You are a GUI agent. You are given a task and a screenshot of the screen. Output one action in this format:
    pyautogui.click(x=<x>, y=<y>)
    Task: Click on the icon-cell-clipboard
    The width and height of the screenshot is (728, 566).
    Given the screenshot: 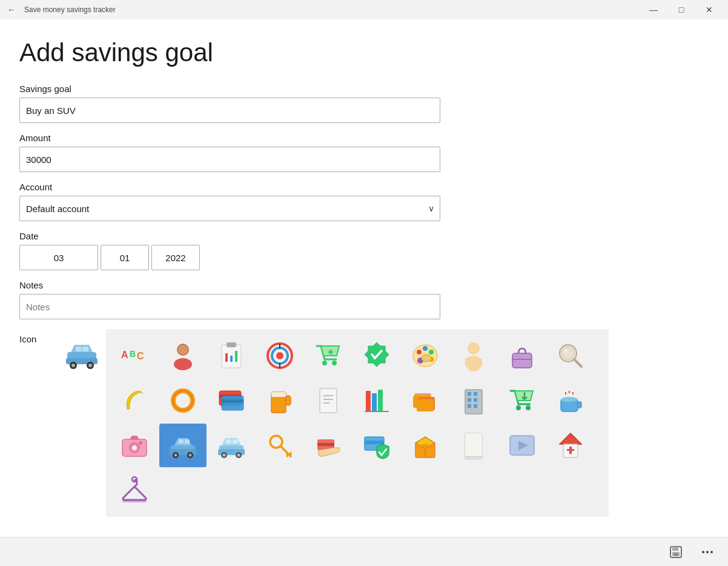 What is the action you would take?
    pyautogui.click(x=231, y=356)
    